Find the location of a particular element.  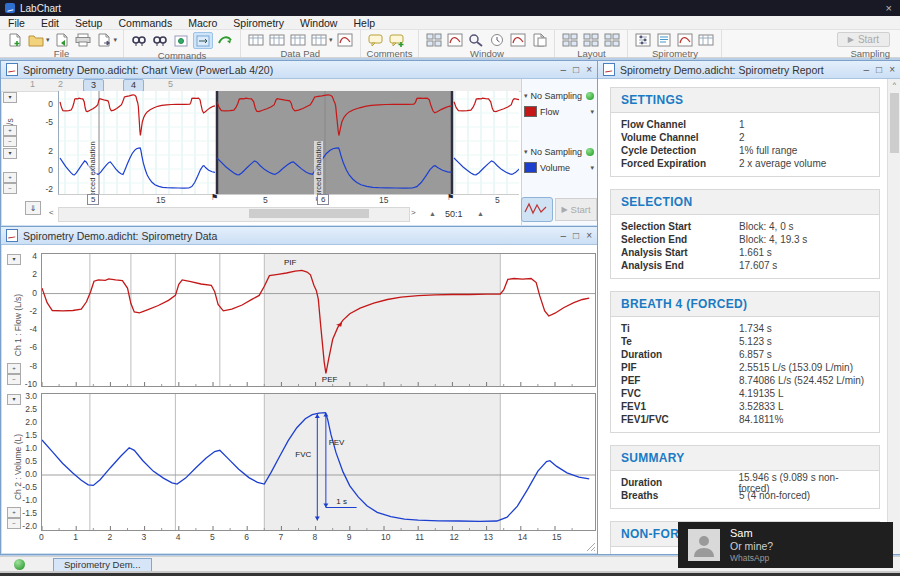

comment-icon is located at coordinates (376, 40).